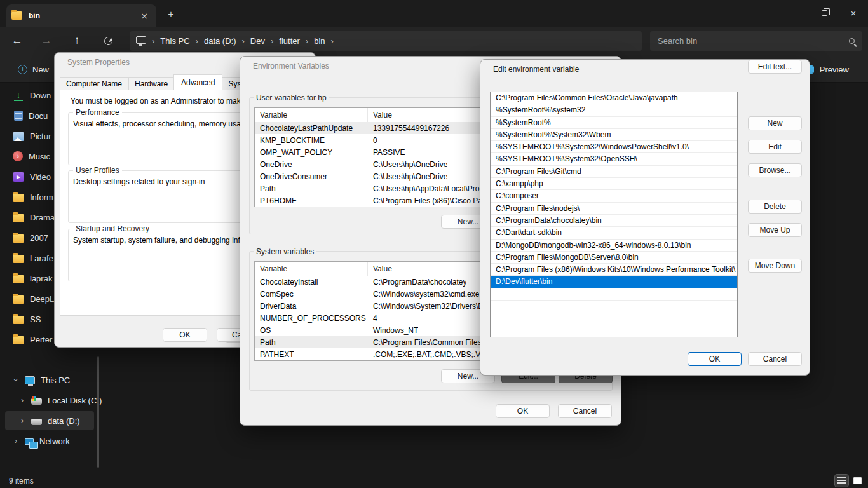 The image size is (868, 488). What do you see at coordinates (431, 393) in the screenshot?
I see `dialog-divider` at bounding box center [431, 393].